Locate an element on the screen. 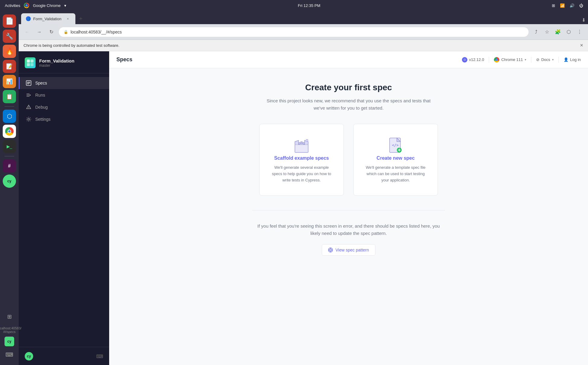 The image size is (588, 365). info-bar-close: × is located at coordinates (581, 45).